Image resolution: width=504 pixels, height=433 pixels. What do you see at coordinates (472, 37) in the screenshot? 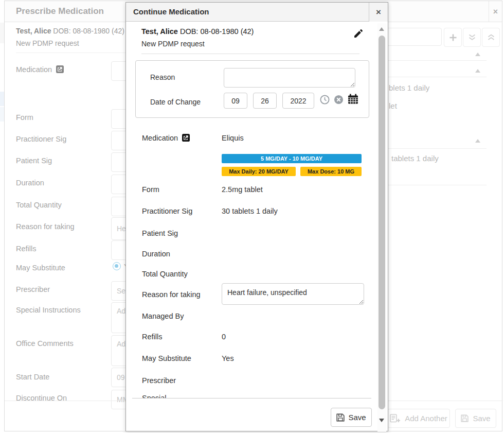
I see `expand-all-button` at bounding box center [472, 37].